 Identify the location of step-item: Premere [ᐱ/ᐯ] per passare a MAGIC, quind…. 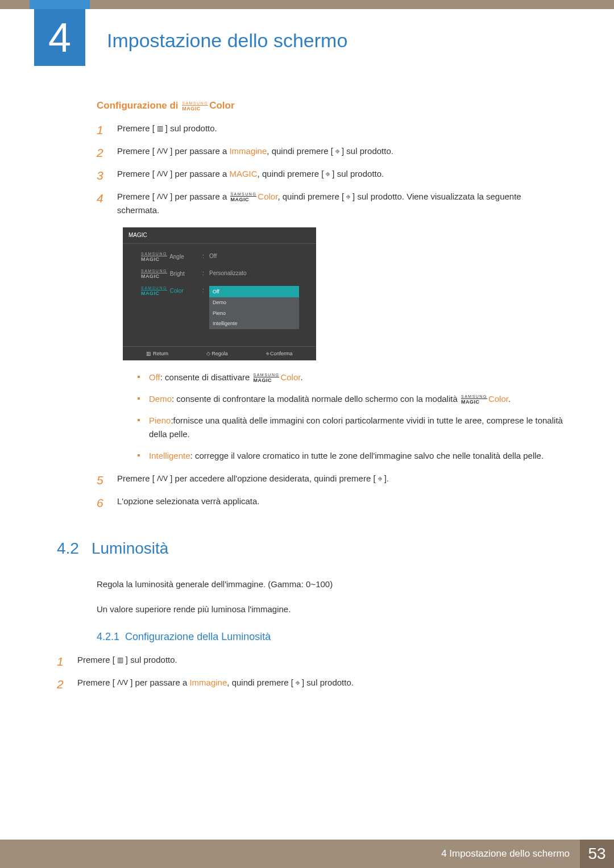
(330, 174).